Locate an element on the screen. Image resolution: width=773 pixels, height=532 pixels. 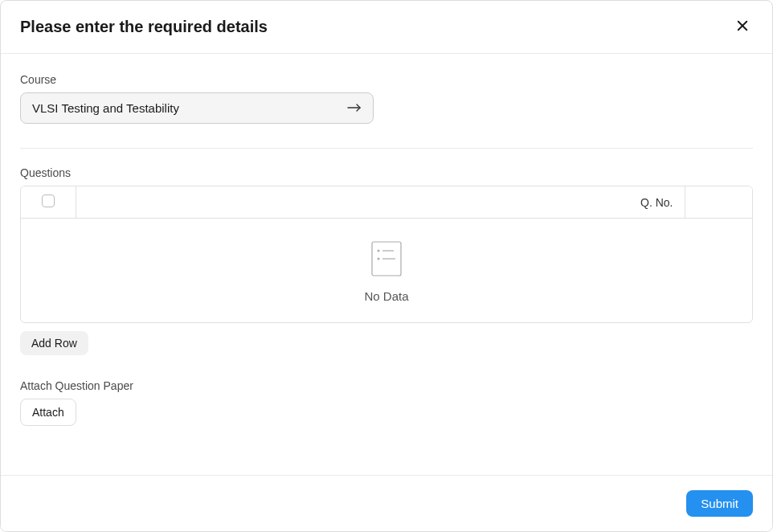
course-label: Course is located at coordinates (386, 80).